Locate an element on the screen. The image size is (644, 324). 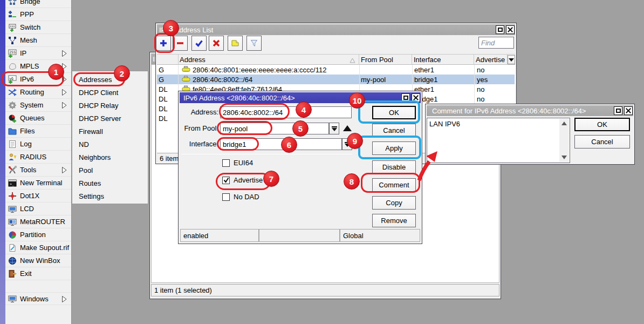
submenu-item-routes: Routes is located at coordinates (110, 183).